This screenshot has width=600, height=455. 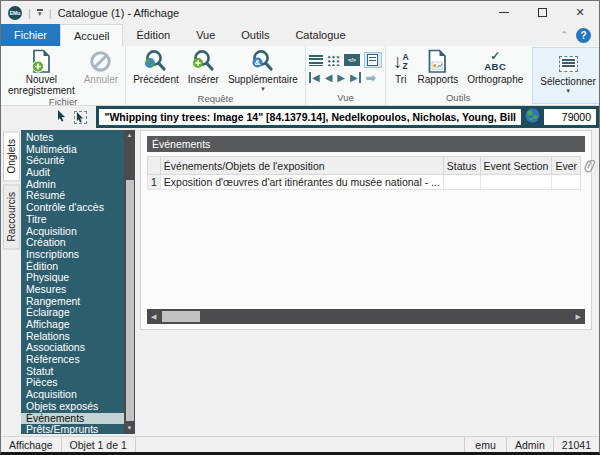 I want to click on globe-icon, so click(x=532, y=118).